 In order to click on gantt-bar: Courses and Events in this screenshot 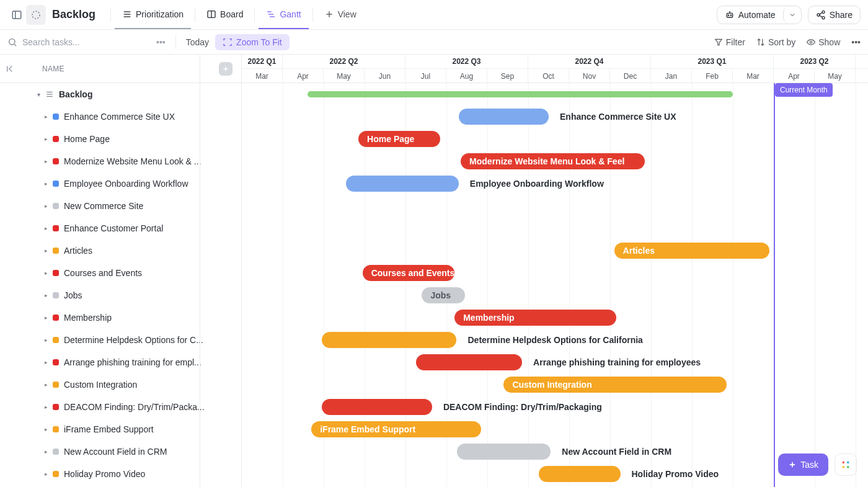, I will do `click(409, 273)`.